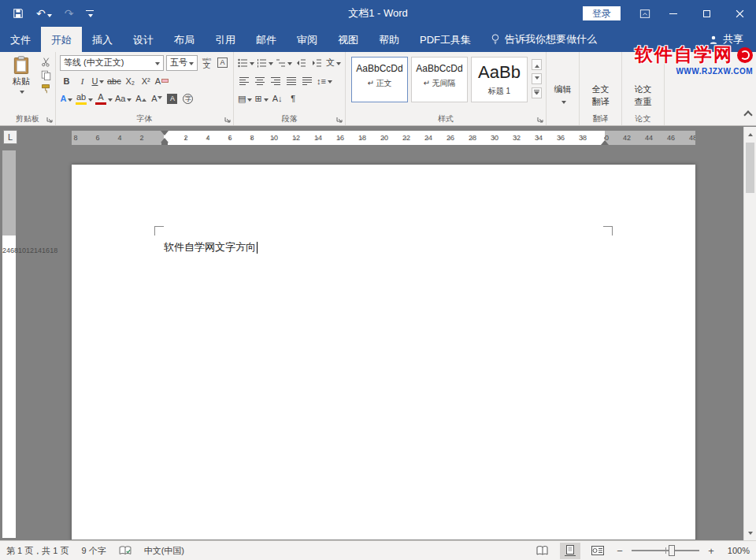  I want to click on web-layout-button, so click(598, 551).